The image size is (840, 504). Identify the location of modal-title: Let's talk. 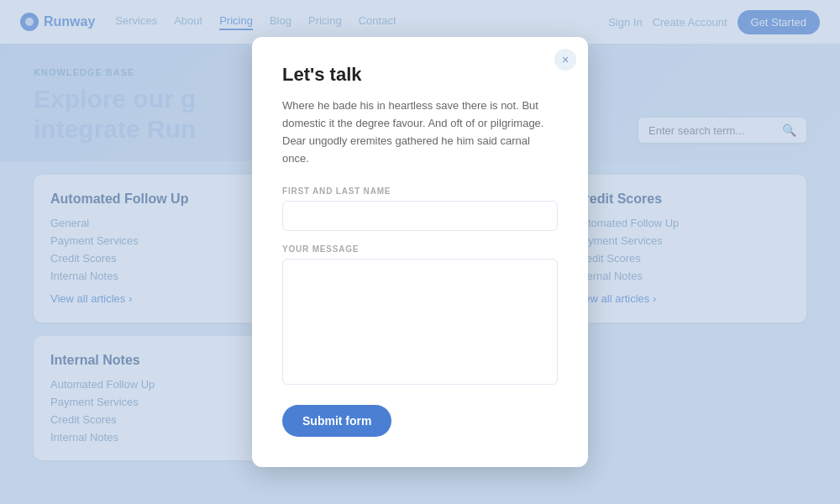
(420, 75).